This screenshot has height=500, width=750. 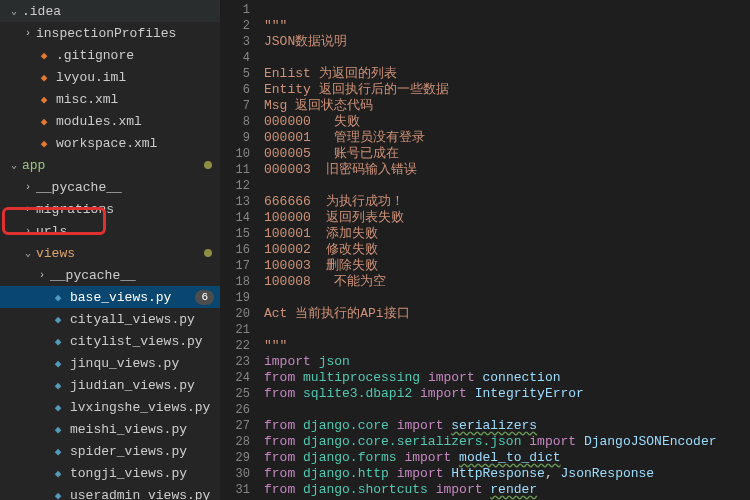 I want to click on tree-item-useradmin-views-py: ◆useradmin_views.py, so click(x=110, y=492).